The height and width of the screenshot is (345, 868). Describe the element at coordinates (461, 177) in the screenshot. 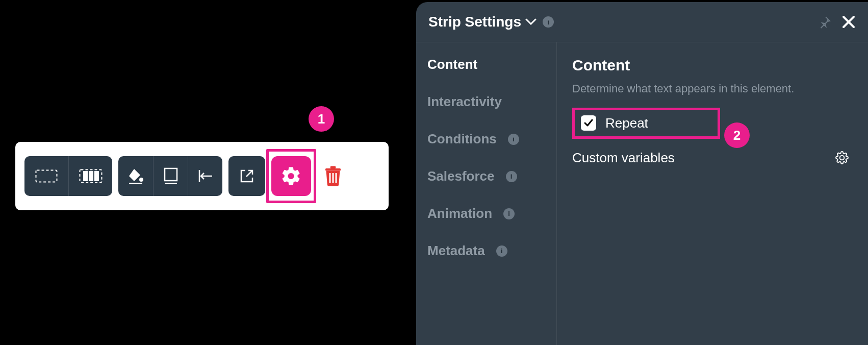

I see `nav-label: Salesforce` at that location.